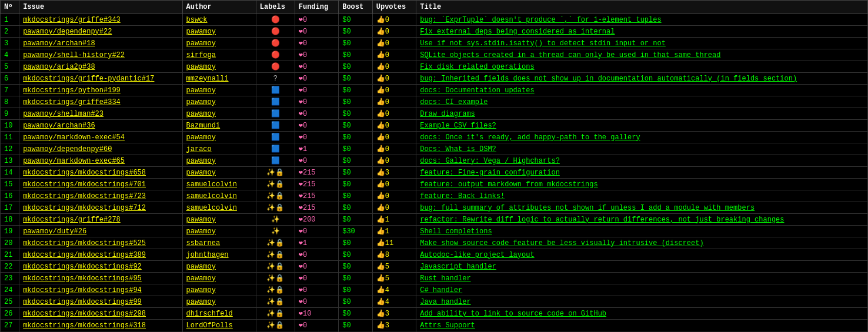 The image size is (868, 332). I want to click on cell-boost: $0, so click(356, 79).